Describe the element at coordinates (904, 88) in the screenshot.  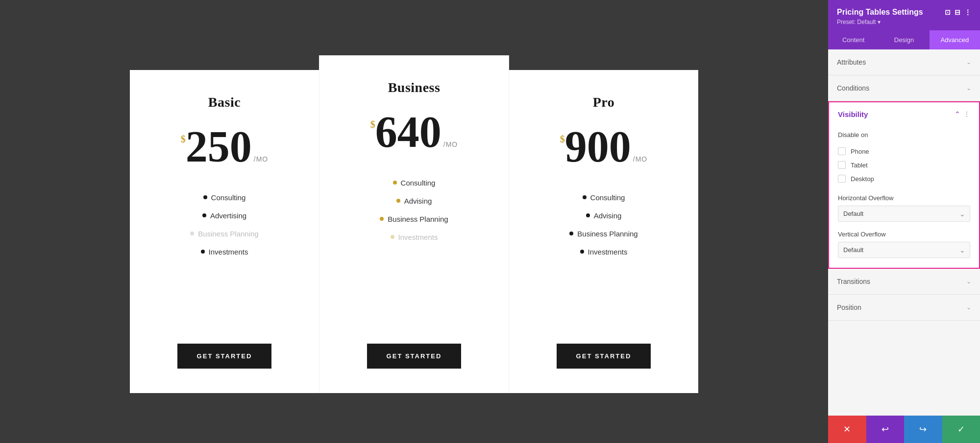
I see `accordion-conditions-header: Conditions ⌄` at that location.